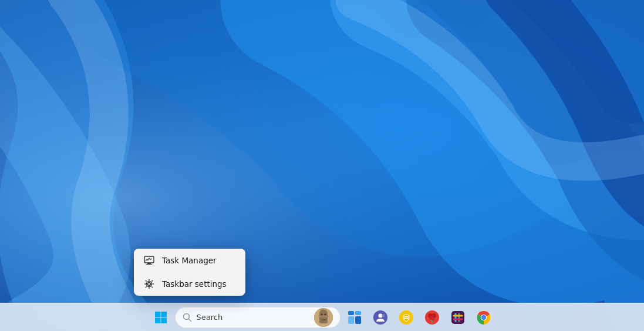  What do you see at coordinates (432, 317) in the screenshot?
I see `cherrytree-button` at bounding box center [432, 317].